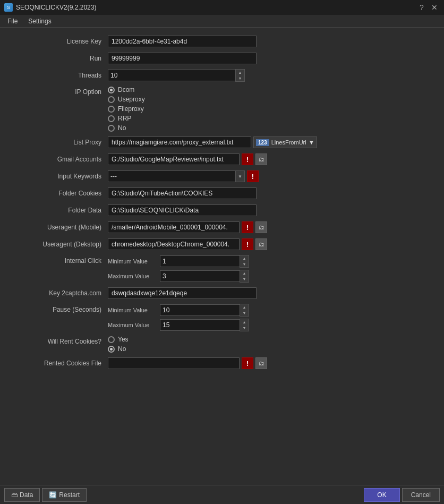 This screenshot has width=444, height=504. I want to click on desktop-folder-button: 🗂, so click(261, 244).